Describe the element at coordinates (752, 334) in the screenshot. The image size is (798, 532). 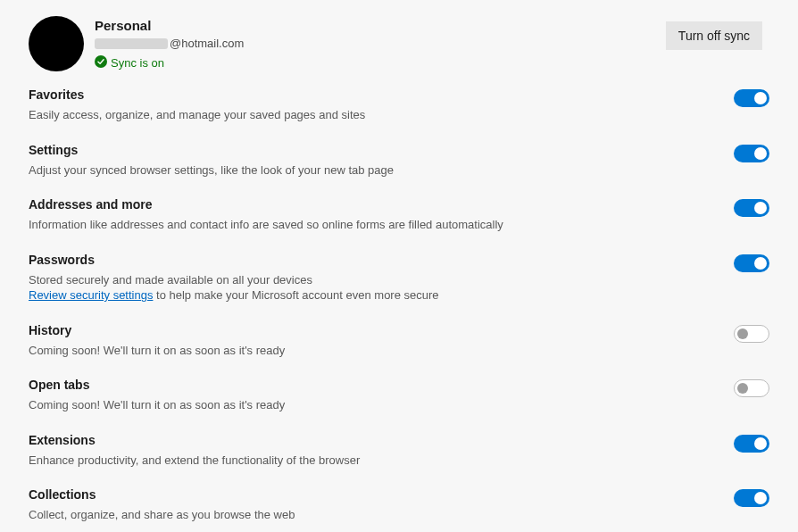
I see `toggle-history` at that location.